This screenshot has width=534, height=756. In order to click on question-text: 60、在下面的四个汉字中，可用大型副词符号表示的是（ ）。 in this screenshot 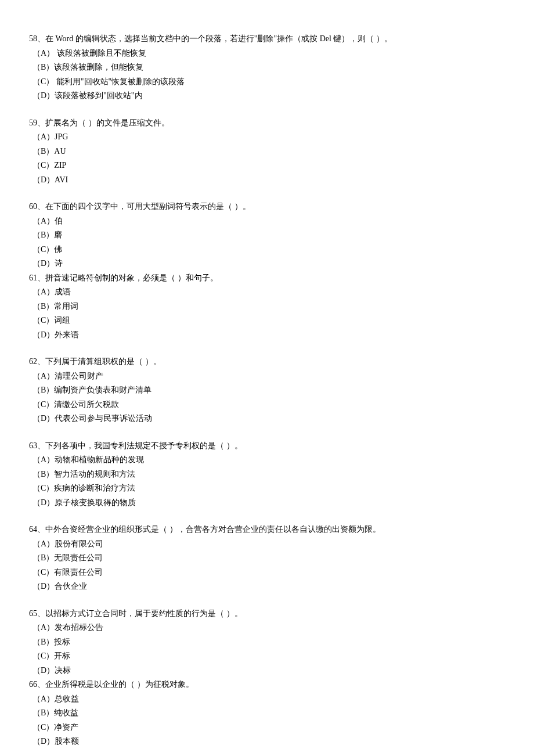, I will do `click(267, 207)`.